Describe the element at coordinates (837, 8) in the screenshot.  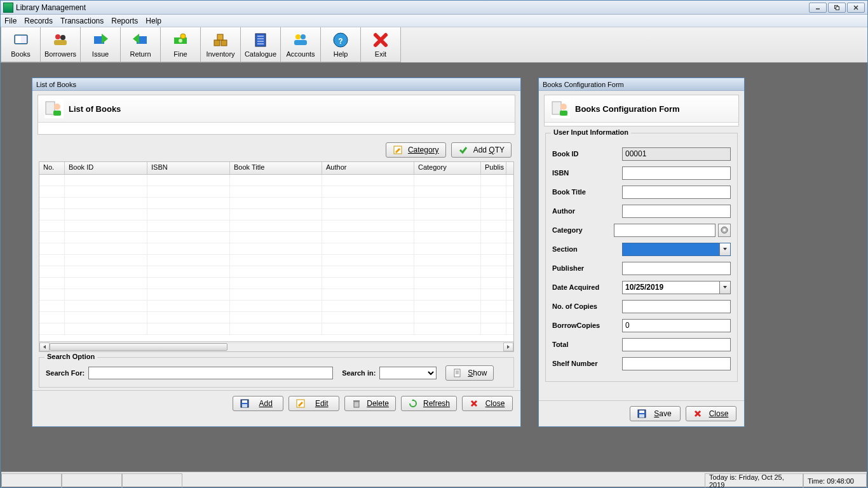
I see `maximize-button` at that location.